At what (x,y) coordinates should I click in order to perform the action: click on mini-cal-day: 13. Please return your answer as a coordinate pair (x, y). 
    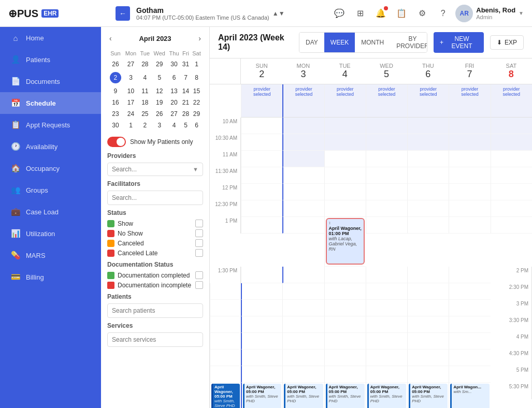
    Looking at the image, I should click on (174, 91).